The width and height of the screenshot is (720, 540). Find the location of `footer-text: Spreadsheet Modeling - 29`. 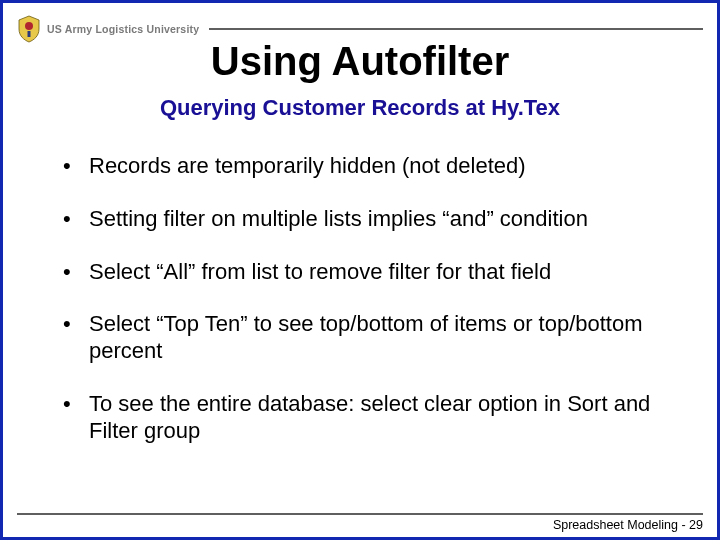

footer-text: Spreadsheet Modeling - 29 is located at coordinates (628, 525).